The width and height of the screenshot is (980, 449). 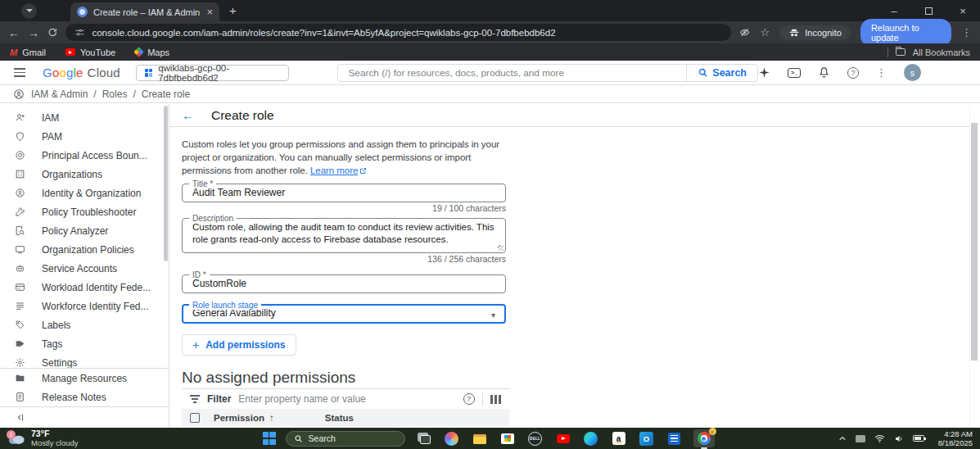 What do you see at coordinates (203, 184) in the screenshot?
I see `title-field-label: Title *` at bounding box center [203, 184].